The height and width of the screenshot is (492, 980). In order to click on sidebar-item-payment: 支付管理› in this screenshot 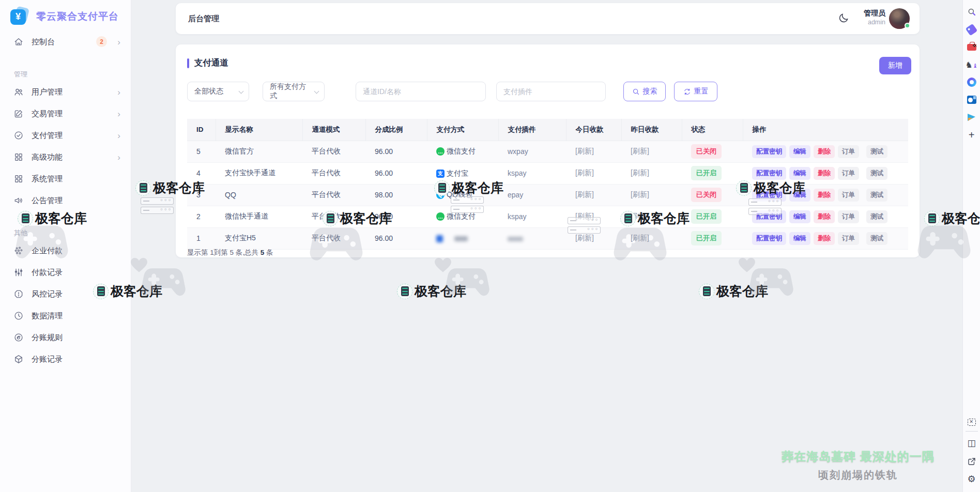, I will do `click(65, 135)`.